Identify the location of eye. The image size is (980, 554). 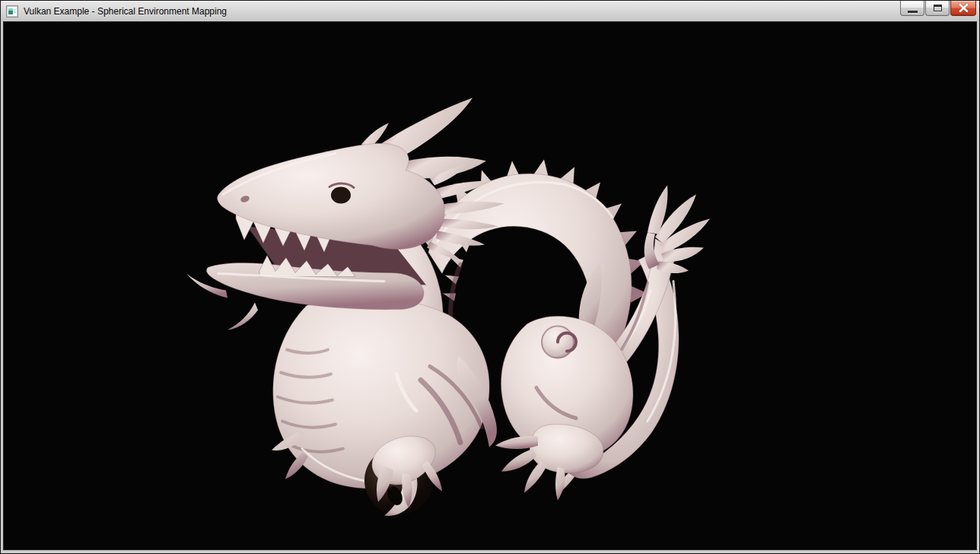
(341, 196).